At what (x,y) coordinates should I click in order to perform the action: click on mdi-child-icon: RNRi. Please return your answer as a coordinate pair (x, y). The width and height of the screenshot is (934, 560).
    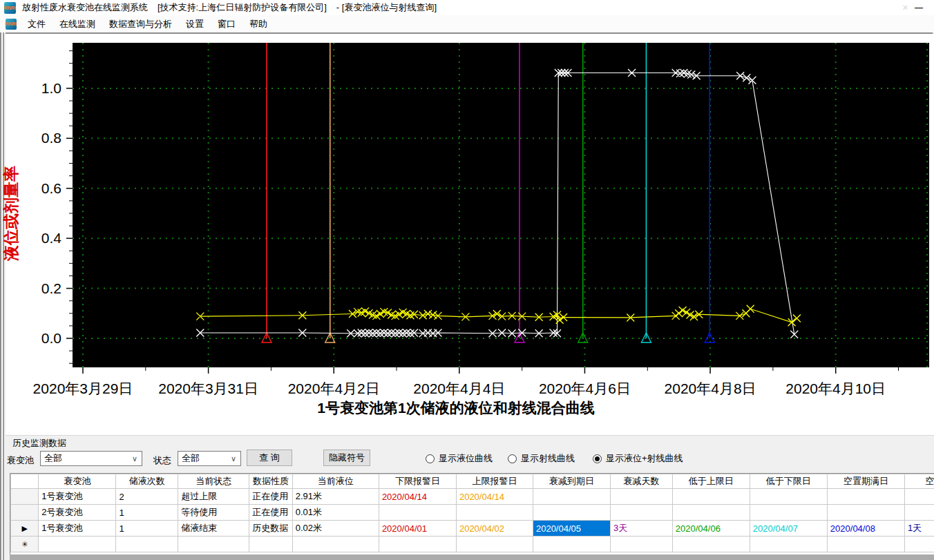
    Looking at the image, I should click on (11, 24).